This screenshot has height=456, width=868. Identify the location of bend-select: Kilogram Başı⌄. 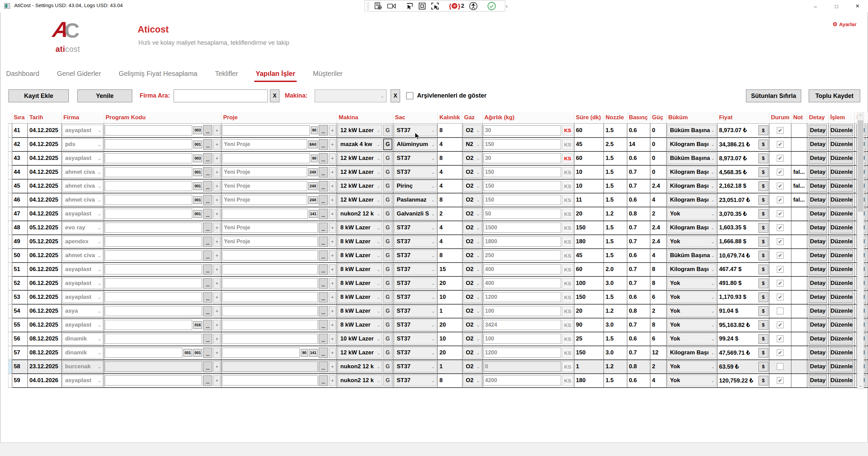
(692, 228).